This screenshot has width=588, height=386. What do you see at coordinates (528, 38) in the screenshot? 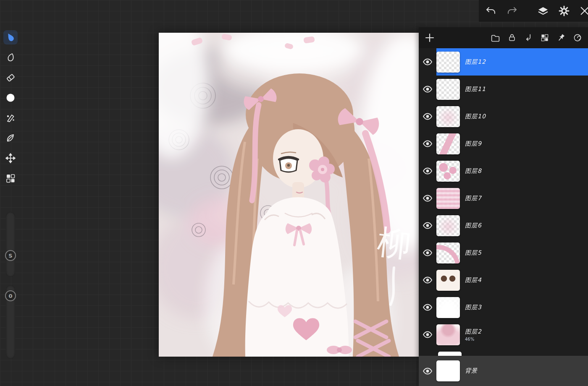
I see `import-icon` at bounding box center [528, 38].